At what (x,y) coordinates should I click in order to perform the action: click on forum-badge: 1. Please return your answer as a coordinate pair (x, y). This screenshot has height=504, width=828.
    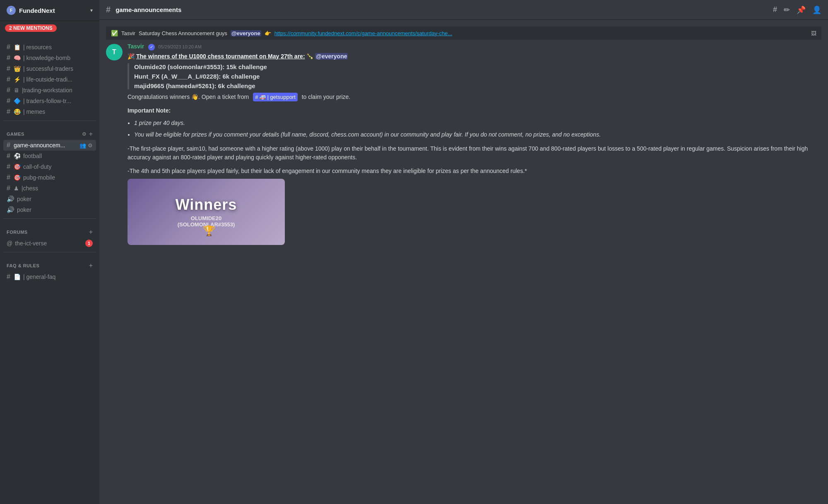
    Looking at the image, I should click on (89, 243).